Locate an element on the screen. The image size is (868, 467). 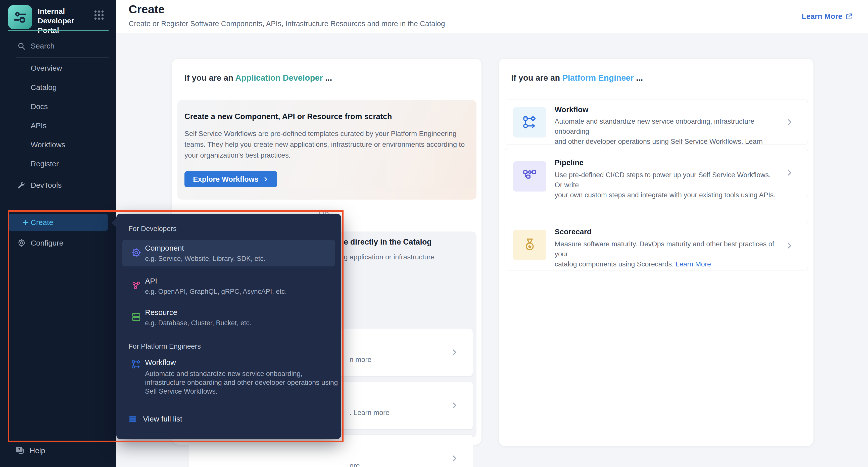
app-logo is located at coordinates (20, 17).